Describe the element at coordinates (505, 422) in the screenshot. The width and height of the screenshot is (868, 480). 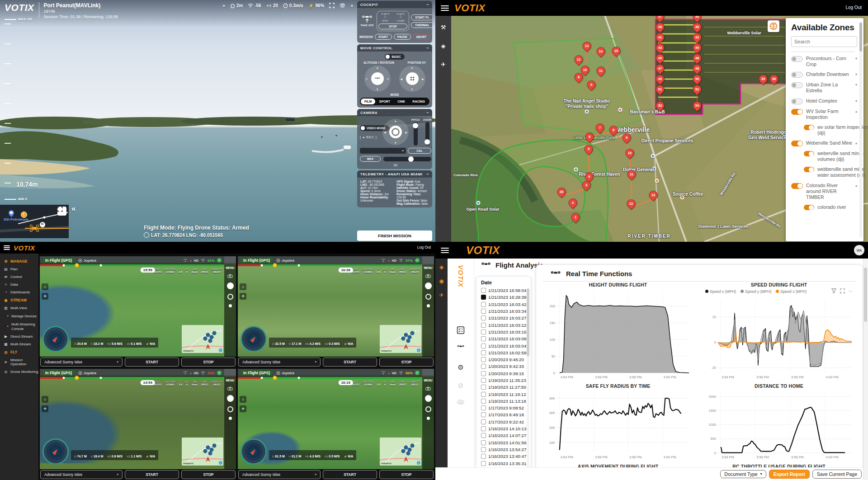
I see `flight-date-row: 1/17/2023 8:22:42` at that location.